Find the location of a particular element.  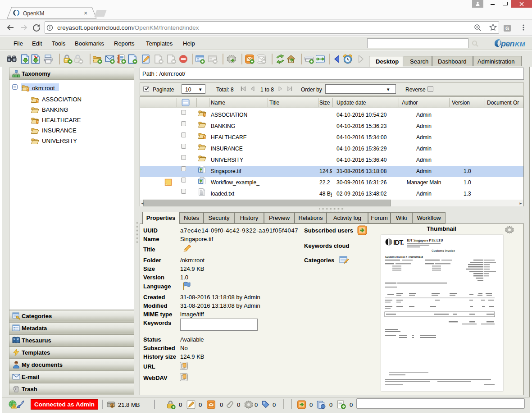

svg-text: pen is located at coordinates (507, 44).